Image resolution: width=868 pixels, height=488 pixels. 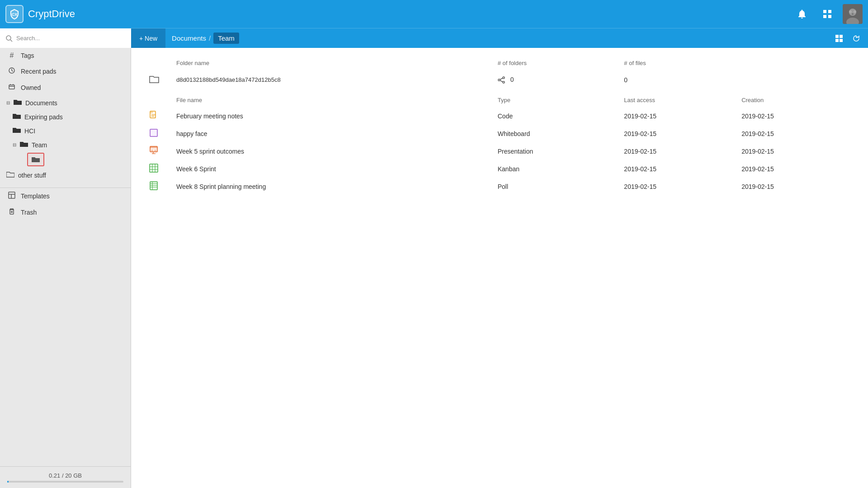 I want to click on col-folder-name: Folder name, so click(x=333, y=64).